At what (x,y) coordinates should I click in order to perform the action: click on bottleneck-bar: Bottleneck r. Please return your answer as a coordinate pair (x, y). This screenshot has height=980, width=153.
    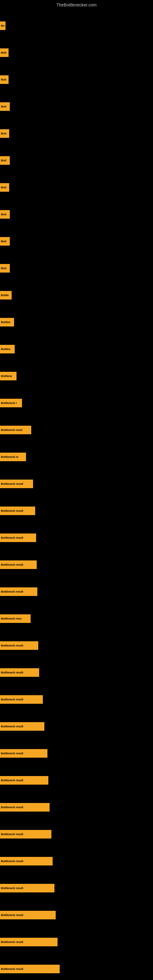
    Looking at the image, I should click on (11, 403).